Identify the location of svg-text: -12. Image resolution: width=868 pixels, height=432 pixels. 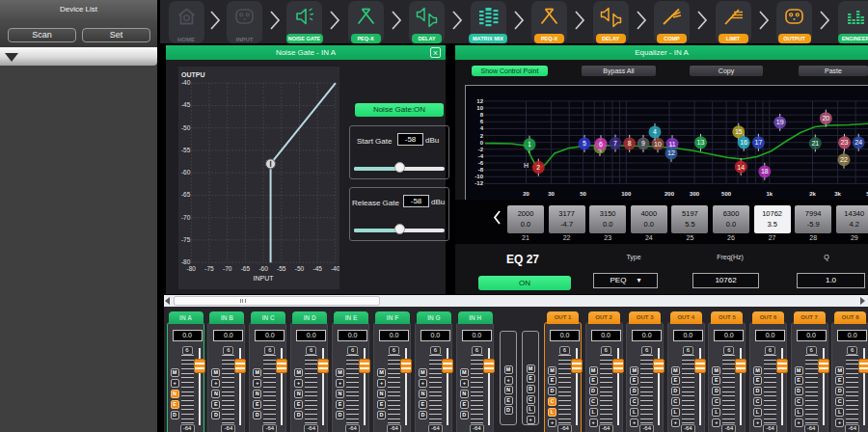
(478, 183).